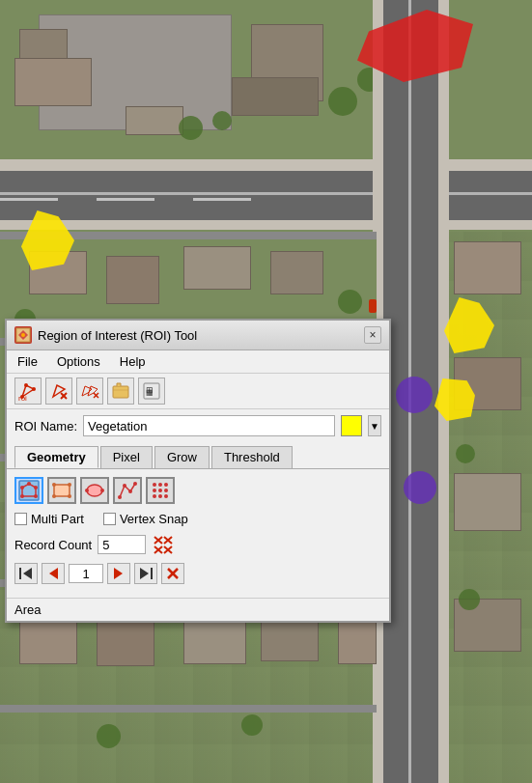  Describe the element at coordinates (26, 573) in the screenshot. I see `nav-first-button` at that location.